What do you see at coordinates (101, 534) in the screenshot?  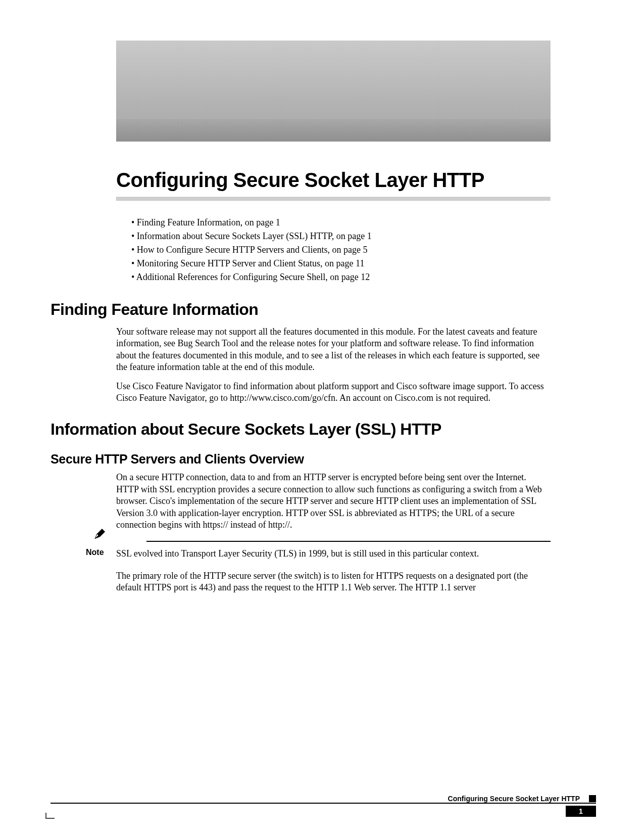 I see `note-gutter` at bounding box center [101, 534].